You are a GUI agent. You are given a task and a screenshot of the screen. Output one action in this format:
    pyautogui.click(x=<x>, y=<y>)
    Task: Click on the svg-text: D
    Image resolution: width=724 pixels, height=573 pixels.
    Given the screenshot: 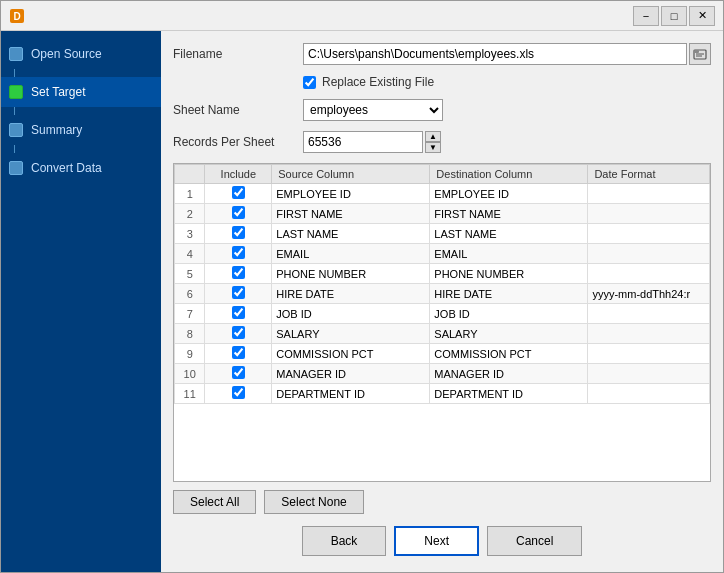 What is the action you would take?
    pyautogui.click(x=16, y=16)
    